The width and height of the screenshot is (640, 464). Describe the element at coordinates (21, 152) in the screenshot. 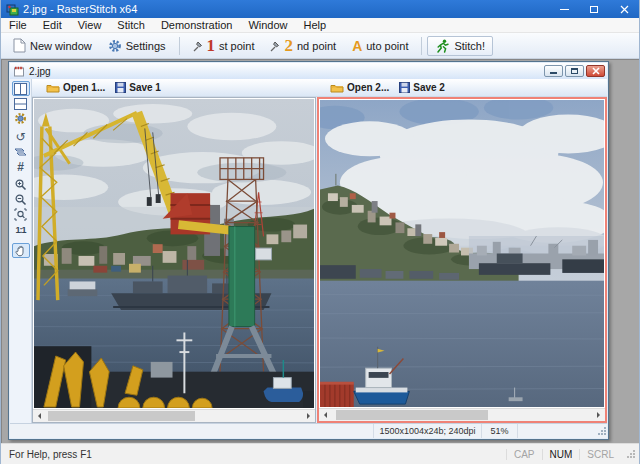

I see `flip-icon` at that location.